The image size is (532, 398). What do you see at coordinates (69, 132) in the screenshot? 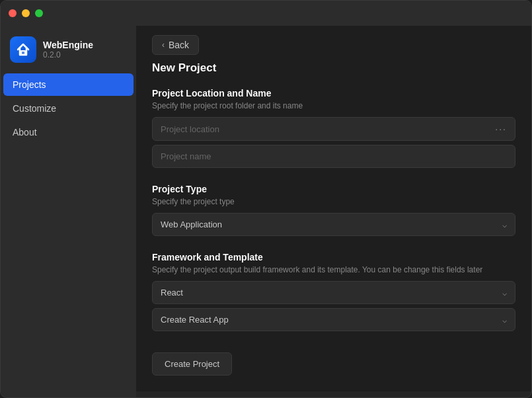
I see `sidebar-item-about: About` at bounding box center [69, 132].